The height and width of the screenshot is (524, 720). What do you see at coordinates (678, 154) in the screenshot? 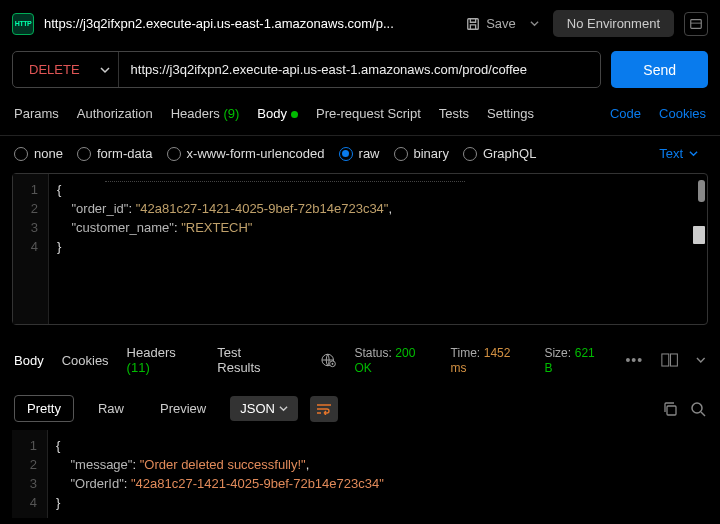
I see `raw-format-dropdown: Text` at bounding box center [678, 154].